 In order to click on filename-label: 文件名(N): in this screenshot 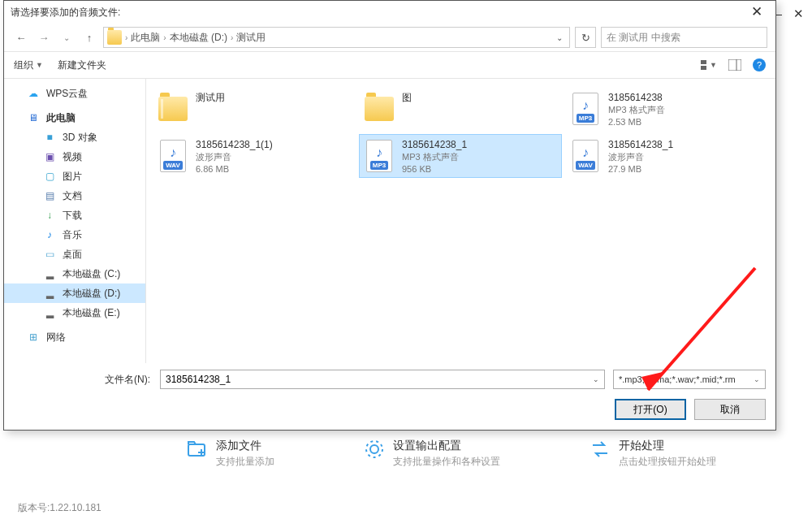, I will do `click(83, 380)`.